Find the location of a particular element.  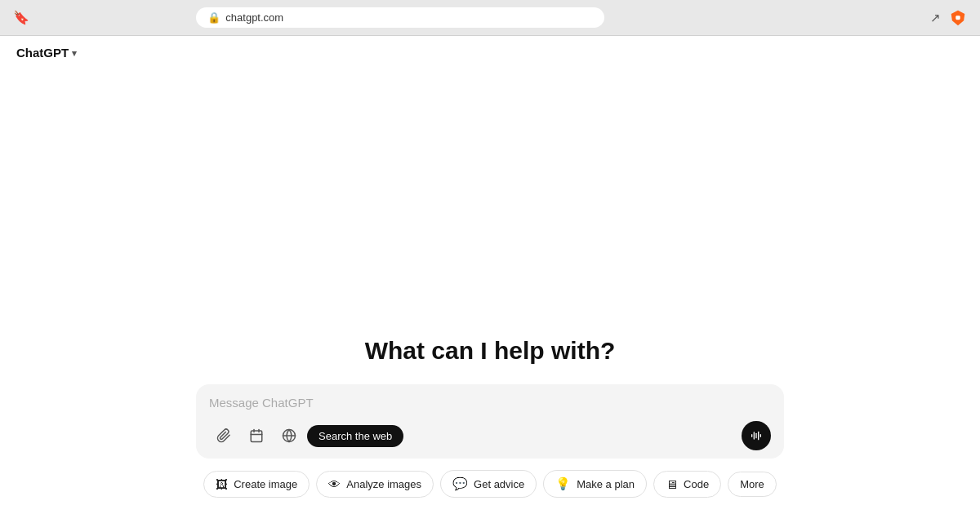

action-chip-make-a-plan: 💡Make a plan is located at coordinates (595, 484).